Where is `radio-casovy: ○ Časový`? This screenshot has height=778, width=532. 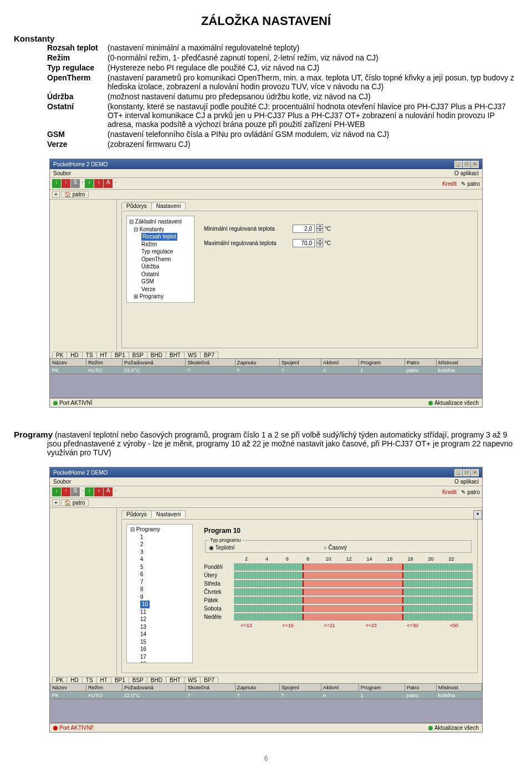 radio-casovy: ○ Časový is located at coordinates (335, 548).